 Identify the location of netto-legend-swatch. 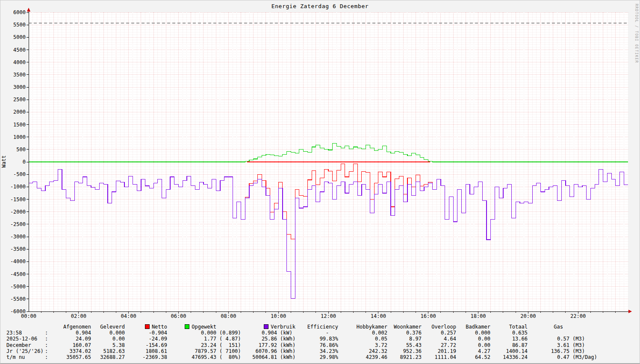
(147, 326).